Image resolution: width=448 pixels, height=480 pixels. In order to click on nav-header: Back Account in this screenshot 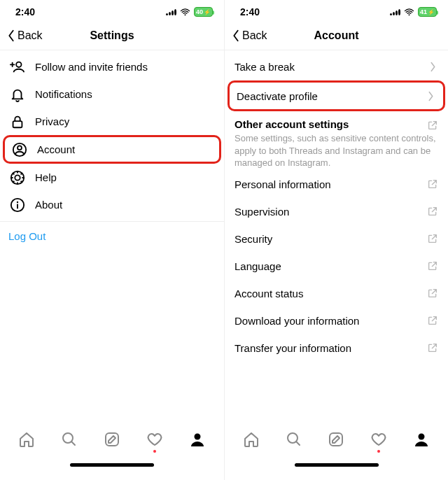, I will do `click(336, 36)`.